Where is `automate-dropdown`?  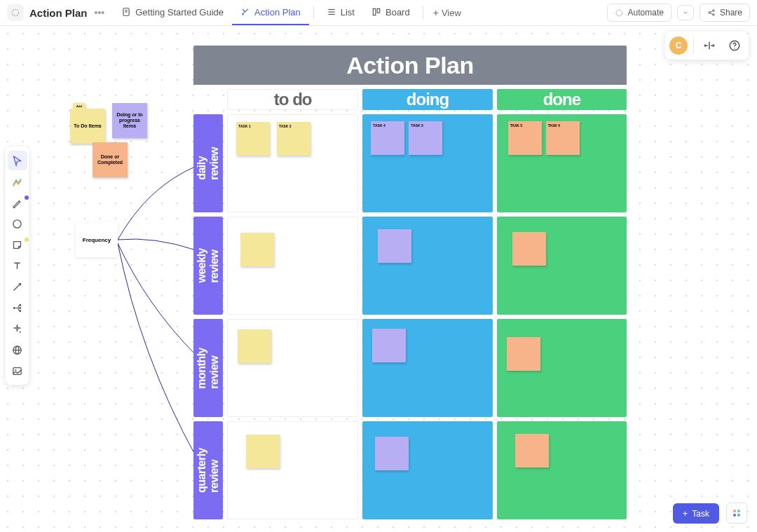 automate-dropdown is located at coordinates (686, 13).